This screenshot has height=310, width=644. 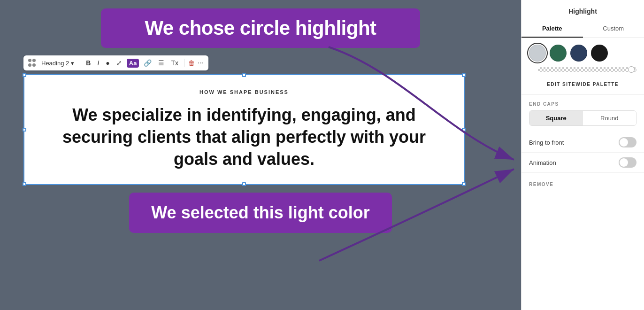 I want to click on tab-custom: Custom, so click(x=614, y=29).